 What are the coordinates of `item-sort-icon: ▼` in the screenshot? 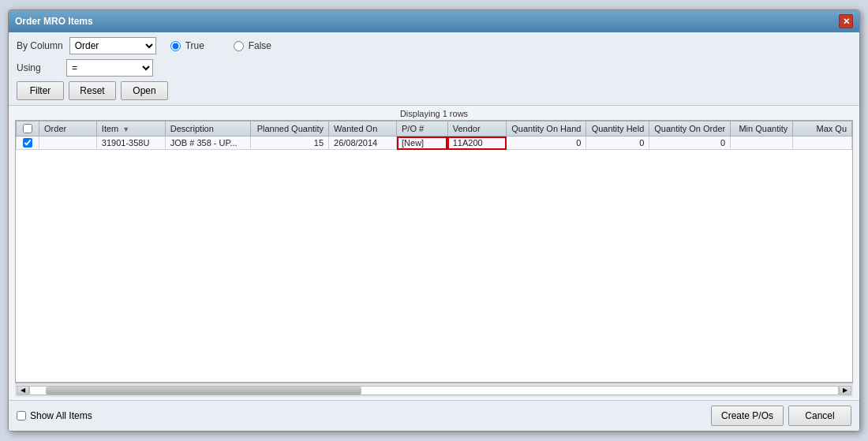 It's located at (126, 129).